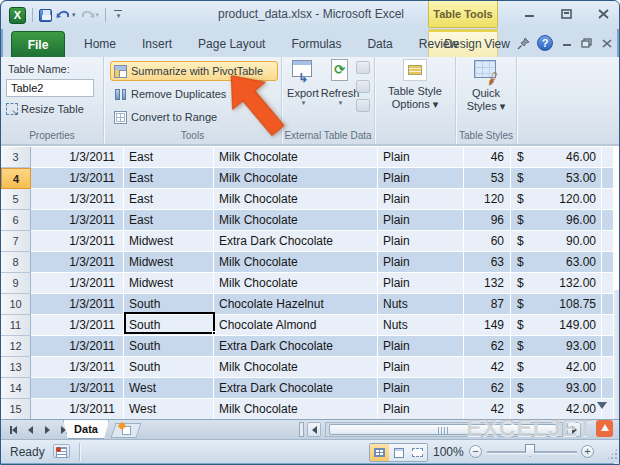  What do you see at coordinates (556, 388) in the screenshot?
I see `cell-price-row14: $93.00` at bounding box center [556, 388].